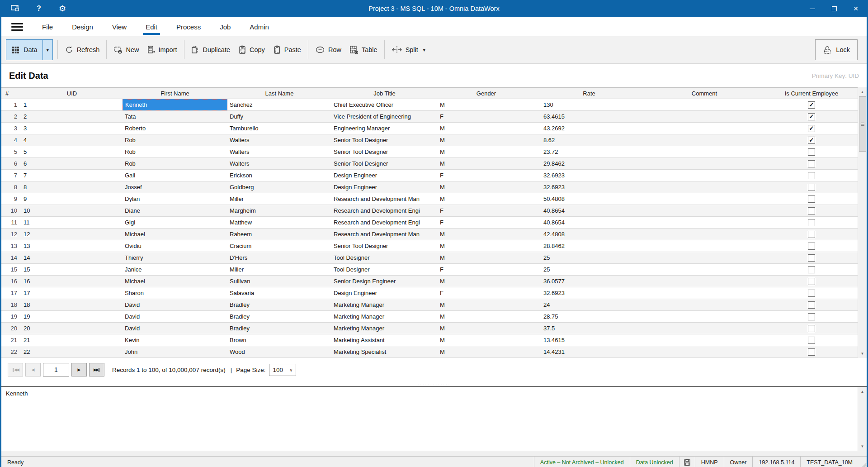 The width and height of the screenshot is (868, 467). I want to click on cell-last-name: Bradley, so click(279, 317).